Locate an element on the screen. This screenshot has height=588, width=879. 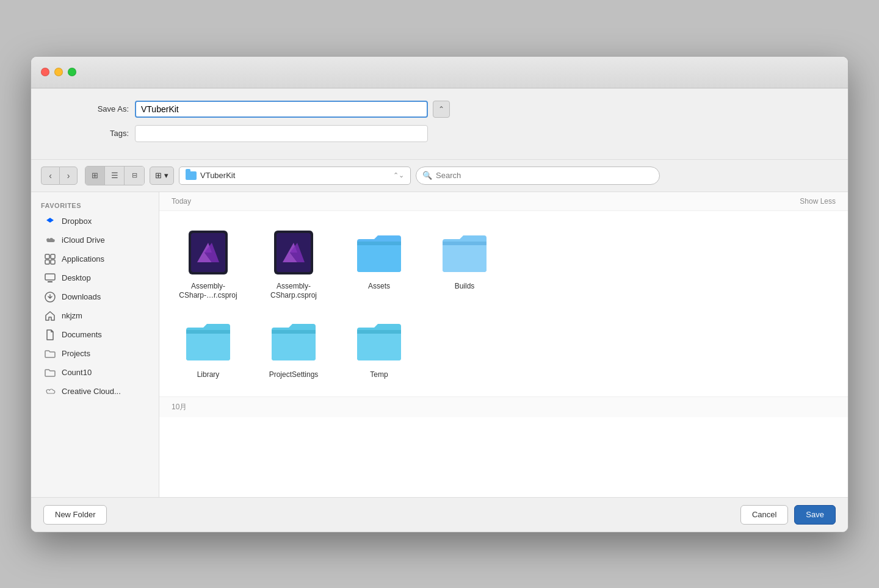
save-as-input is located at coordinates (281, 109).